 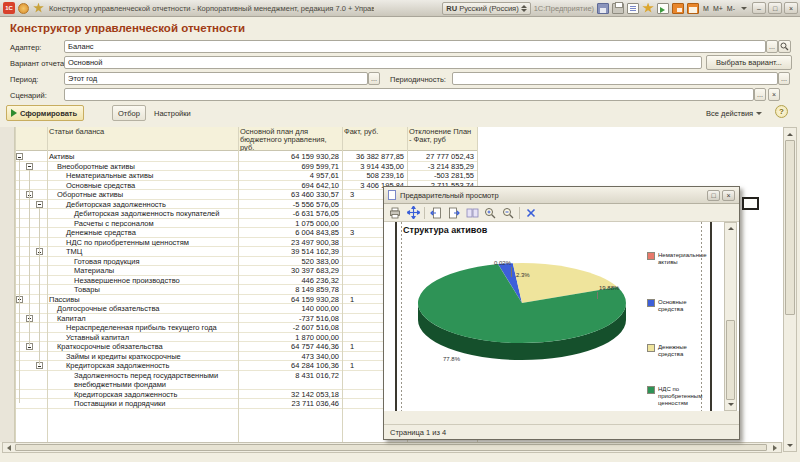 What do you see at coordinates (782, 112) in the screenshot?
I see `help-button: ?` at bounding box center [782, 112].